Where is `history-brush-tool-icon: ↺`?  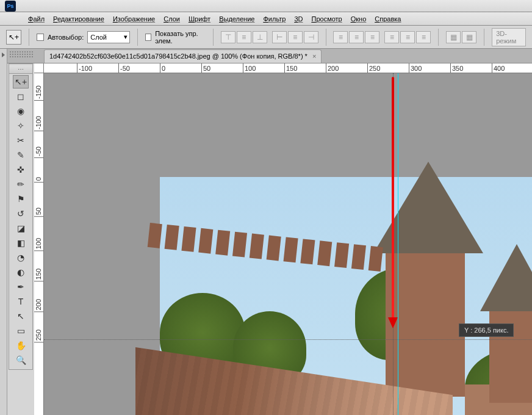 history-brush-tool-icon: ↺ is located at coordinates (21, 214).